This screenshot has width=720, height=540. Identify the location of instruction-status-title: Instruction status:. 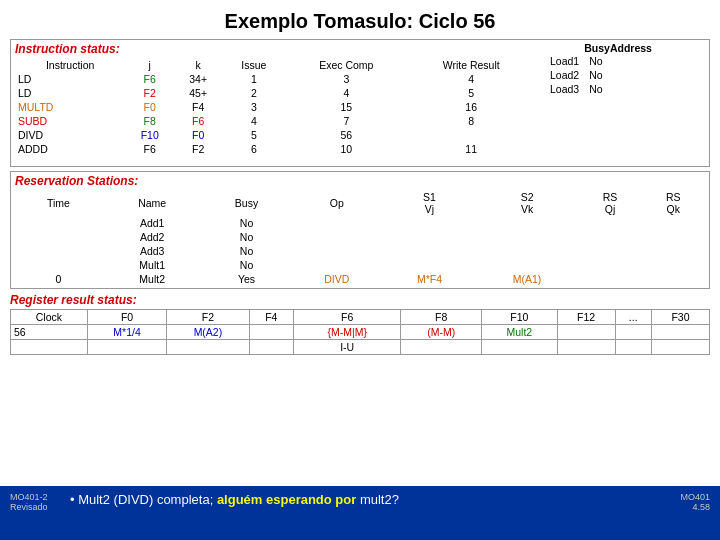
(275, 49).